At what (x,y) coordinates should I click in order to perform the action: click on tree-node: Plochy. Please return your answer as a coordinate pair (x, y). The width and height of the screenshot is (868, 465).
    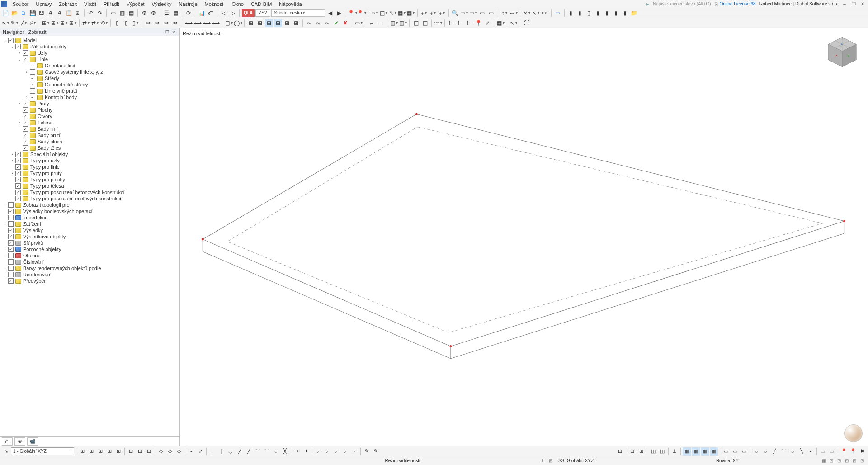
    Looking at the image, I should click on (90, 110).